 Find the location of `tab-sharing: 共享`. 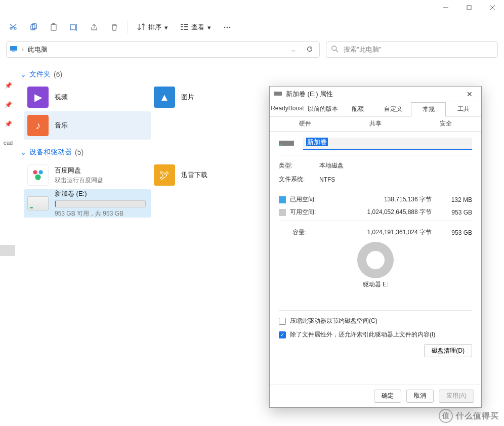

tab-sharing: 共享 is located at coordinates (375, 123).